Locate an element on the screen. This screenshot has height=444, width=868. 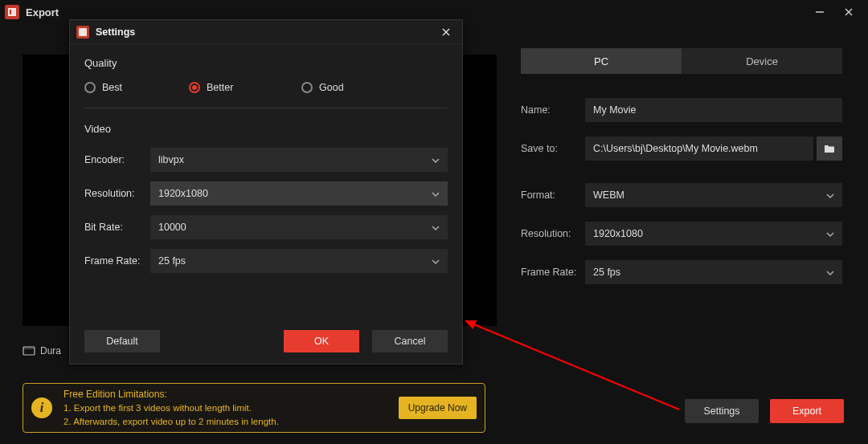
name-label: Name: is located at coordinates (553, 110).